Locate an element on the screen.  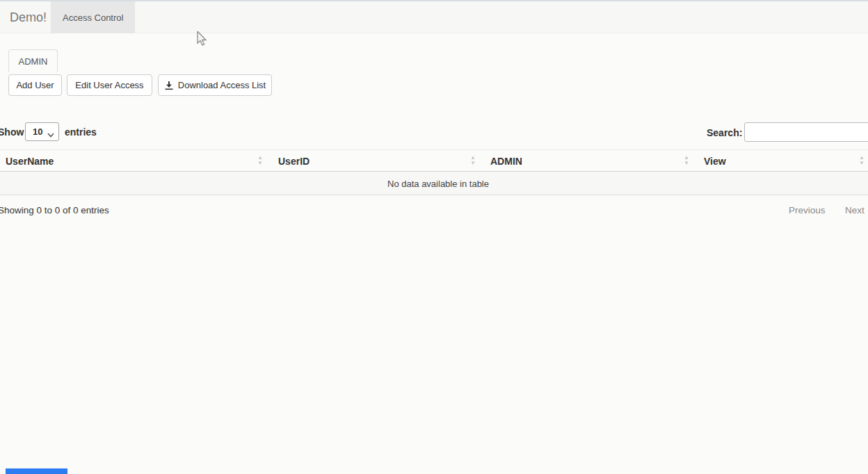
table-empty-row: No data available in table is located at coordinates (434, 183).